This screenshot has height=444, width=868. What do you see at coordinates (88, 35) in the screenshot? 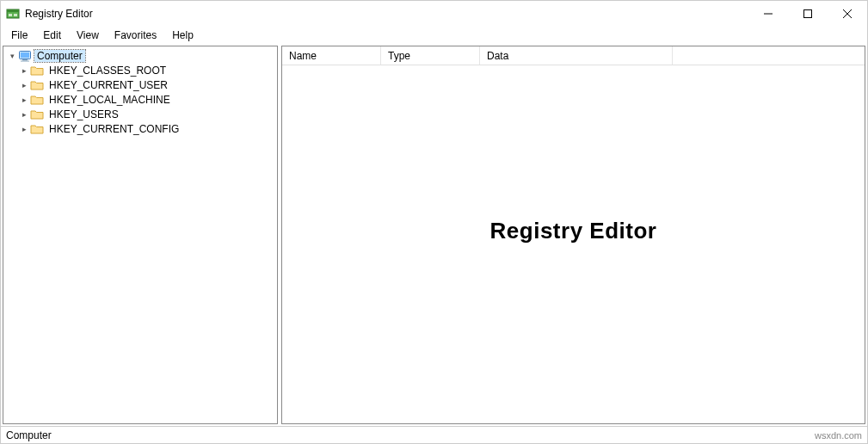
I see `menu-view: View` at bounding box center [88, 35].